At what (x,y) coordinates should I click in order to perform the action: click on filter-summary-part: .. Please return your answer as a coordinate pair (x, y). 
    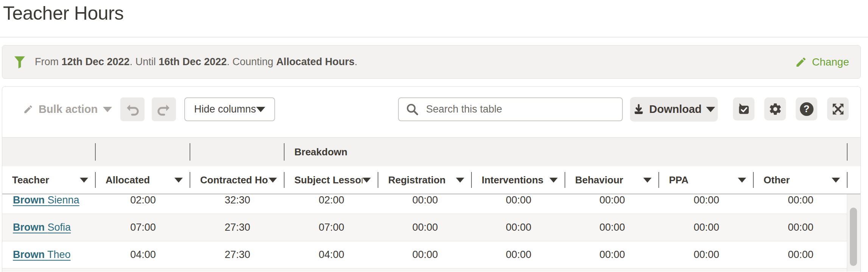
    Looking at the image, I should click on (356, 62).